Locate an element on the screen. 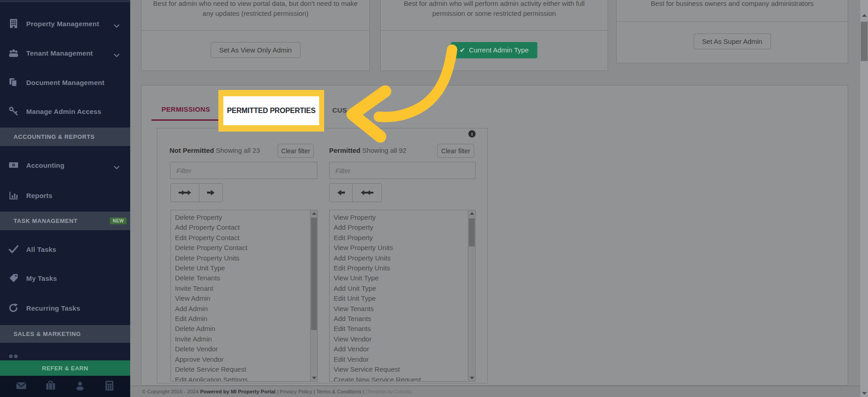 The image size is (868, 397). sidebar-item-label: All Tasks is located at coordinates (42, 250).